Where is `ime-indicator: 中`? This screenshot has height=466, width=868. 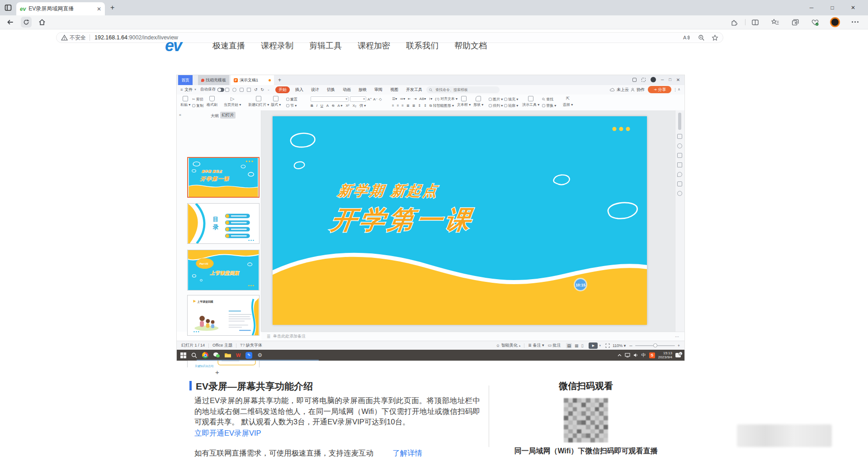
ime-indicator: 中 is located at coordinates (644, 355).